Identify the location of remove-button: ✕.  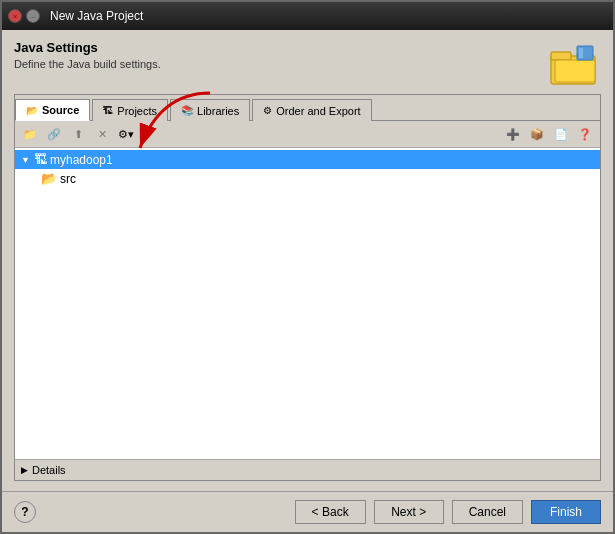
(102, 134).